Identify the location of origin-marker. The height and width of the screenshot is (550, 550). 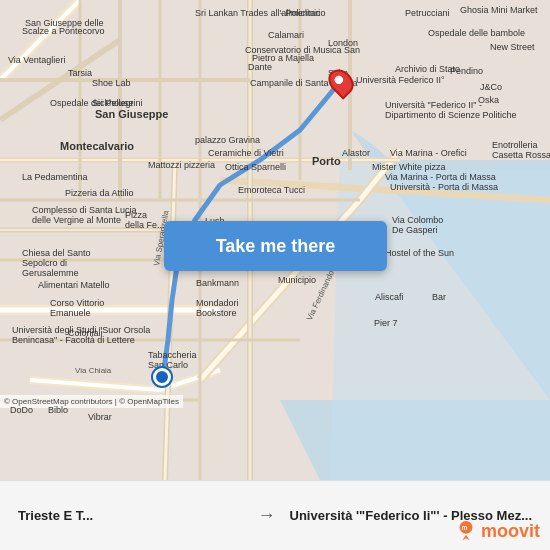
(162, 377).